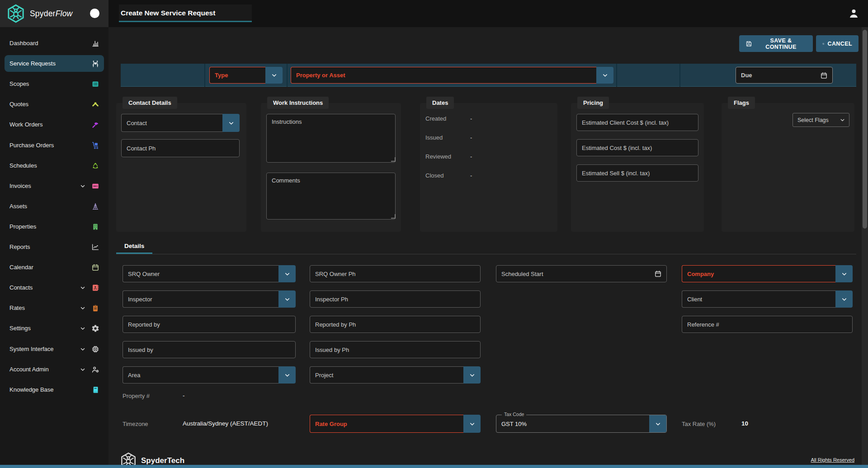  What do you see at coordinates (395, 375) in the screenshot?
I see `project-select` at bounding box center [395, 375].